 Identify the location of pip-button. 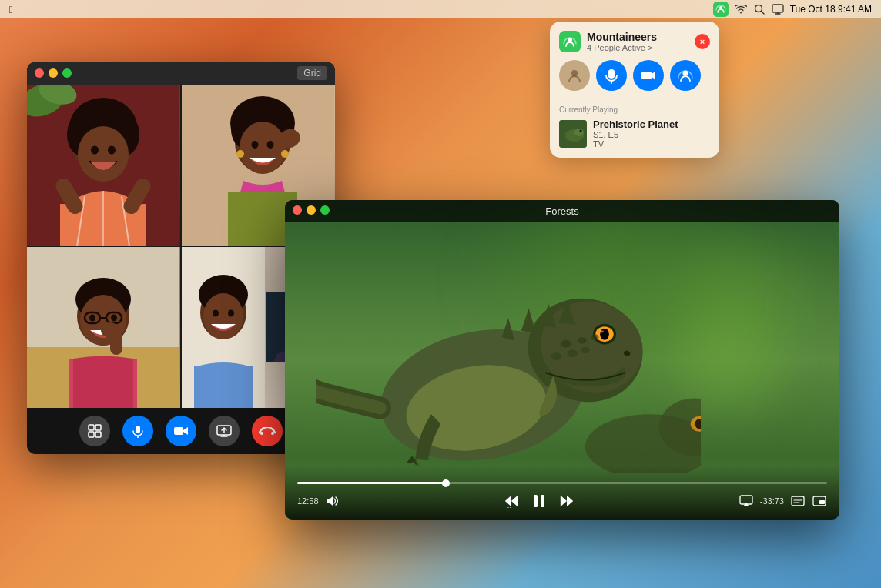
(819, 501).